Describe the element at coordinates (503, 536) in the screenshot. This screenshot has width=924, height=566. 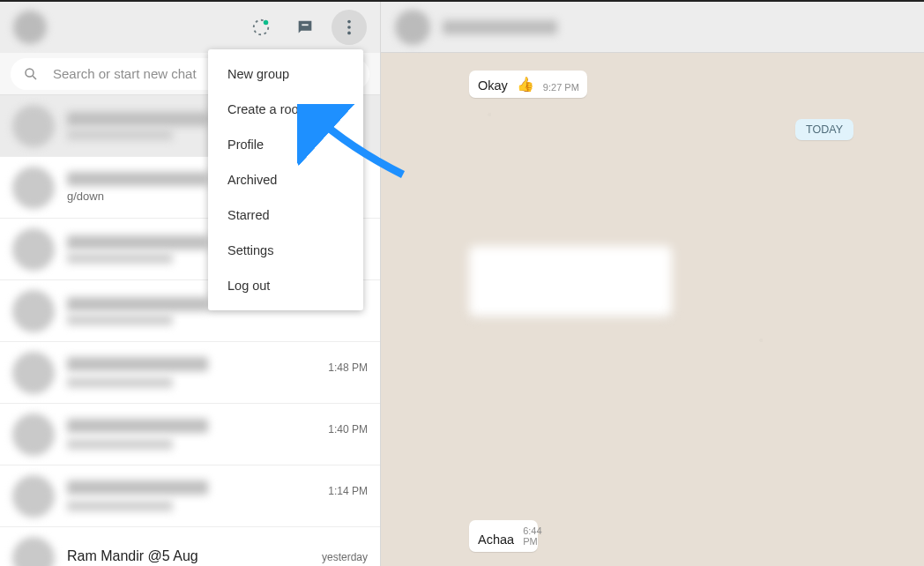
I see `message-bubble: Achaa 6:44 PM` at that location.